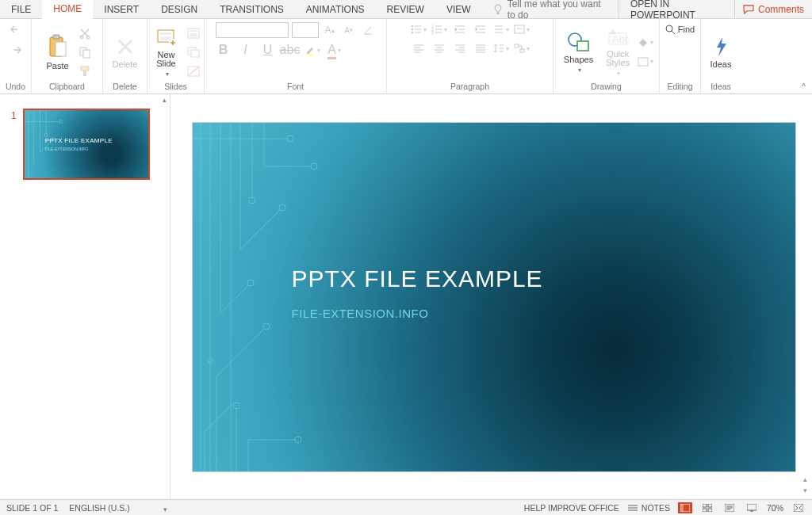 This screenshot has width=812, height=515. Describe the element at coordinates (179, 10) in the screenshot. I see `tab-design: DESIGN` at that location.